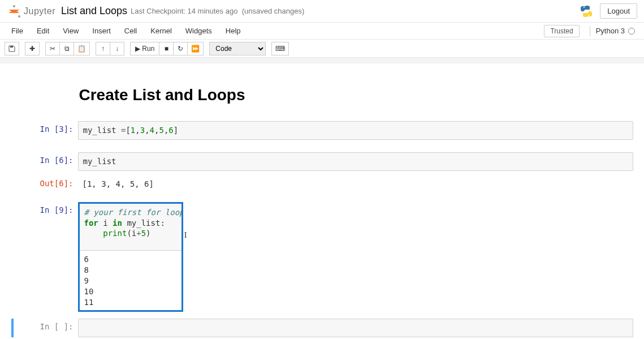  Describe the element at coordinates (161, 31) in the screenshot. I see `menu-kernel: Kernel` at that location.